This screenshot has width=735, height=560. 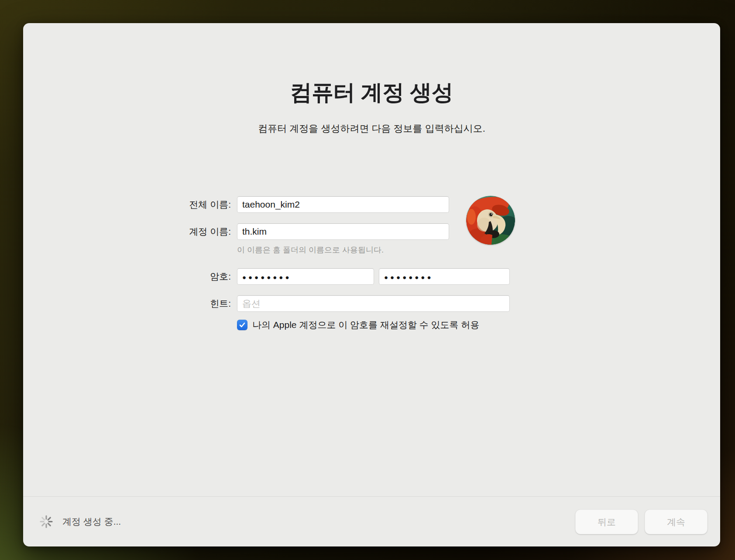 What do you see at coordinates (171, 232) in the screenshot?
I see `account-name-label: 계정 이름:` at bounding box center [171, 232].